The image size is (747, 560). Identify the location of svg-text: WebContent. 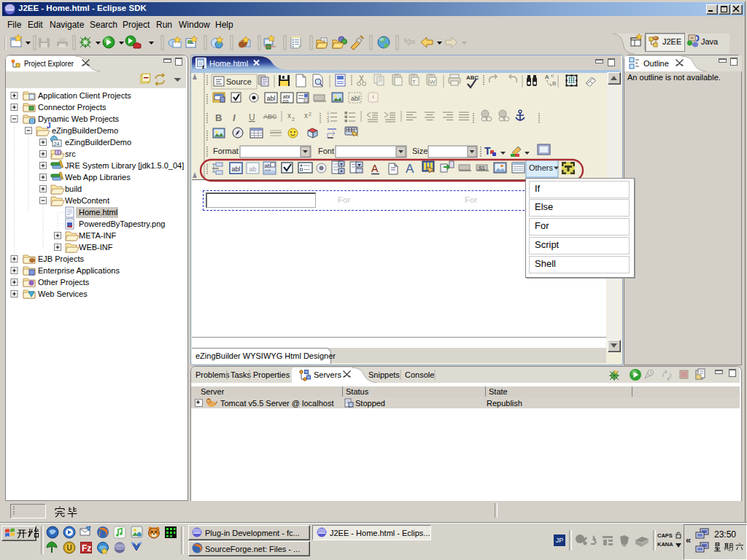
(88, 201).